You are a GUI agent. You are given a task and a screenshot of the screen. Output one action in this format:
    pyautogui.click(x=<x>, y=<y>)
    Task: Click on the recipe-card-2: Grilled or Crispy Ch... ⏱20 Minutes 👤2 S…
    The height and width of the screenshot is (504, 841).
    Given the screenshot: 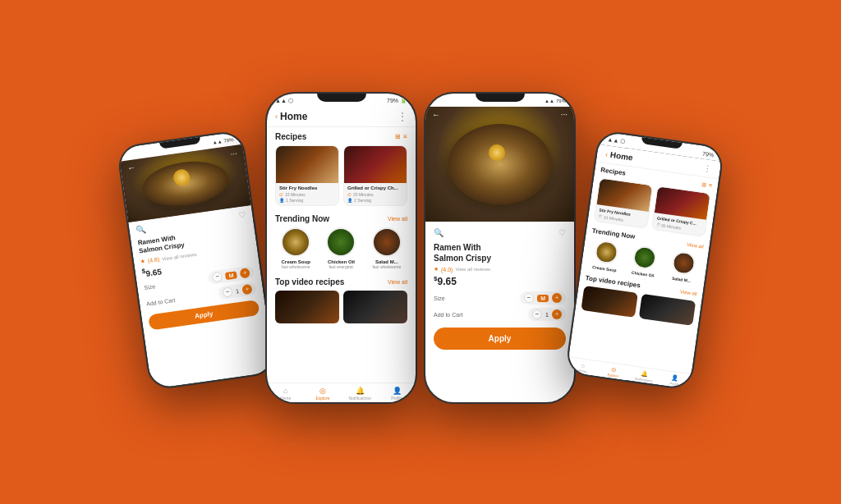 What is the action you would take?
    pyautogui.click(x=375, y=176)
    